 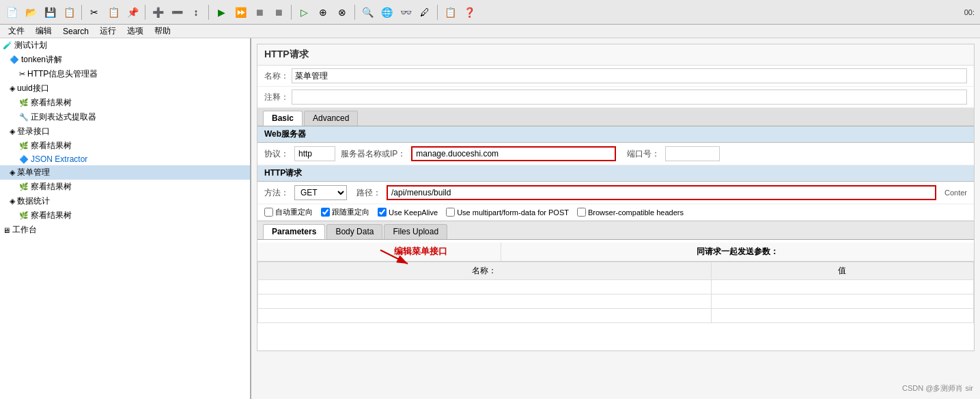 What do you see at coordinates (163, 31) in the screenshot?
I see `menu-help: 帮助` at bounding box center [163, 31].